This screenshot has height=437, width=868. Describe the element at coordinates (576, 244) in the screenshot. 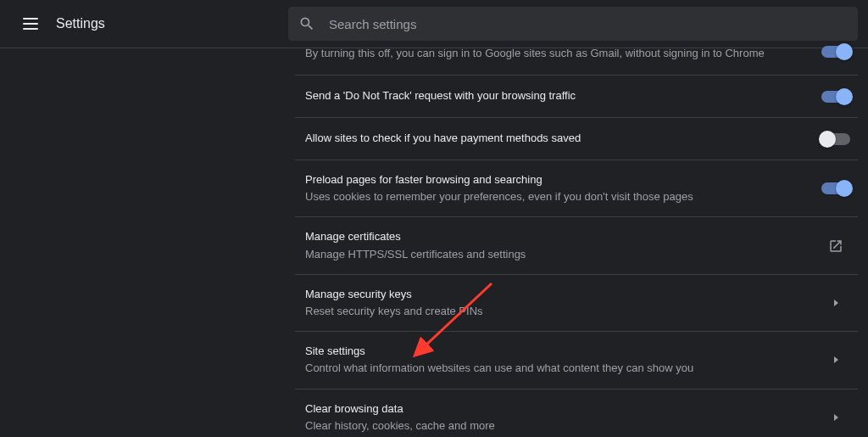

I see `setting-manage-certificates: Manage certificates Manage HTTPS/SSL cer…` at that location.